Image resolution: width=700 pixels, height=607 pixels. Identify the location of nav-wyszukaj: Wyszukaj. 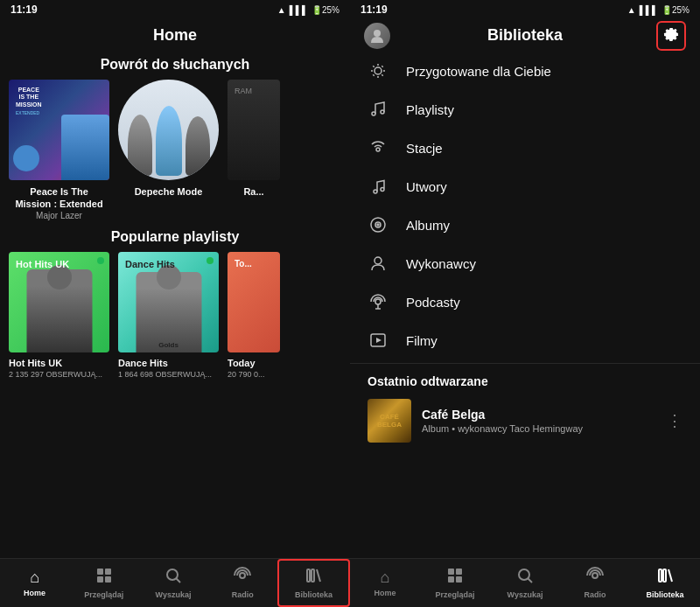
(173, 583).